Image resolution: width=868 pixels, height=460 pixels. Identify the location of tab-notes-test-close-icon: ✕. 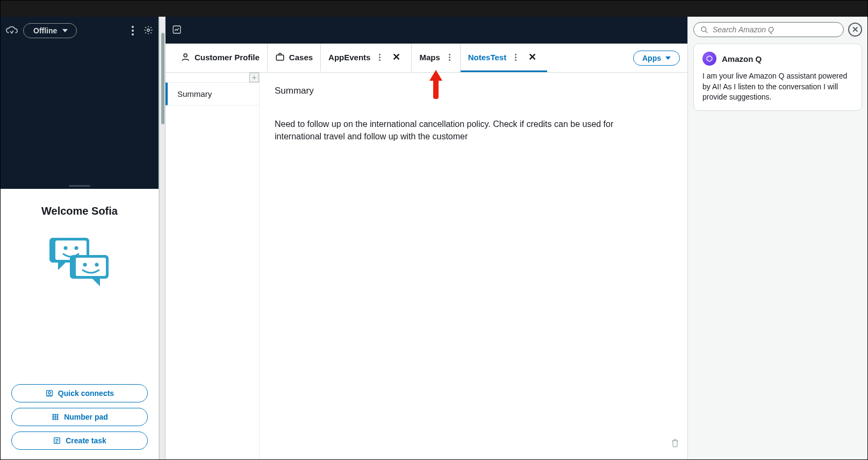
(532, 57).